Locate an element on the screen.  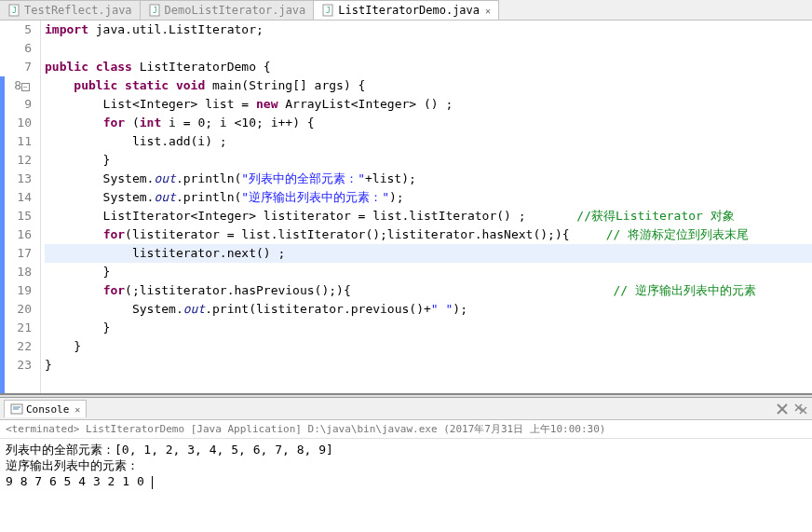
output-line: 9 8 7 6 5 4 3 2 1 0 is located at coordinates (406, 481).